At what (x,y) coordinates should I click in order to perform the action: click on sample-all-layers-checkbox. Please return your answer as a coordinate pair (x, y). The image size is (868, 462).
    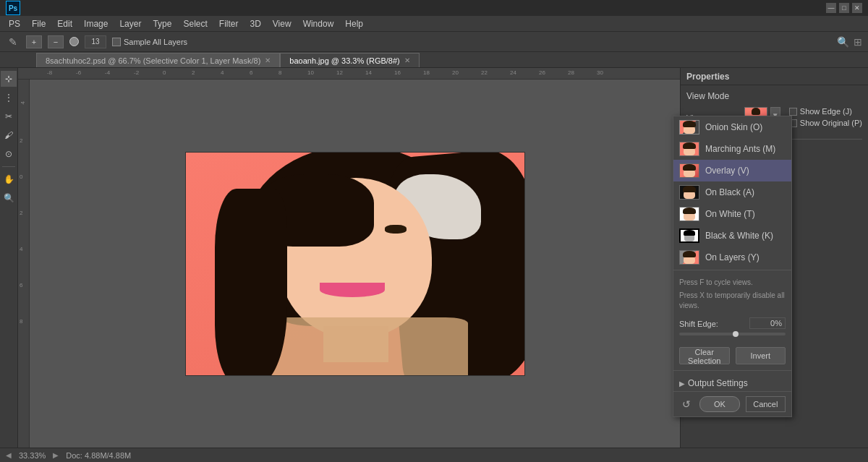
    Looking at the image, I should click on (116, 42).